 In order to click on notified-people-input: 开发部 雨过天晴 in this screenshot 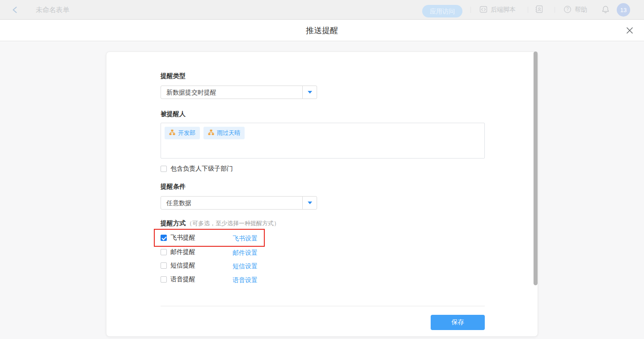, I will do `click(323, 141)`.